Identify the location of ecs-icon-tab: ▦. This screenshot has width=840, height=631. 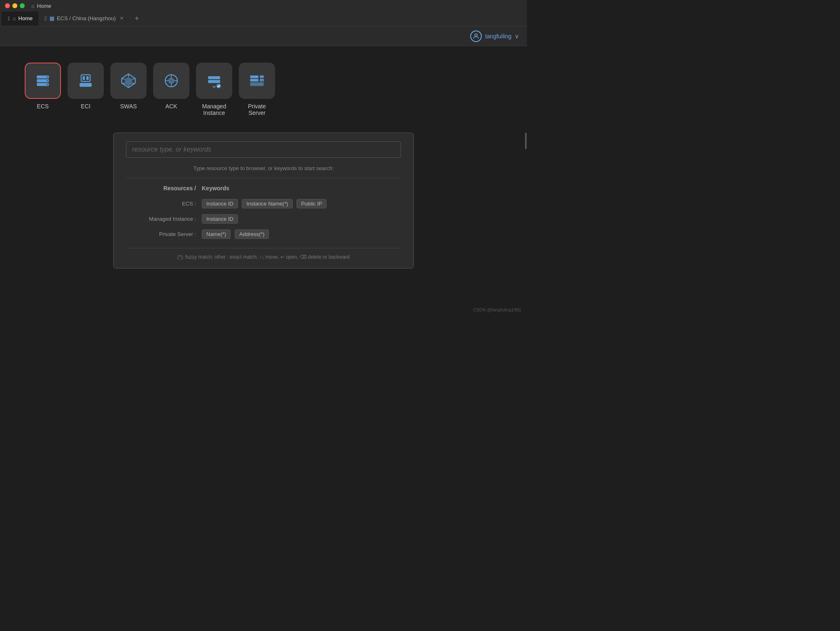
(52, 18).